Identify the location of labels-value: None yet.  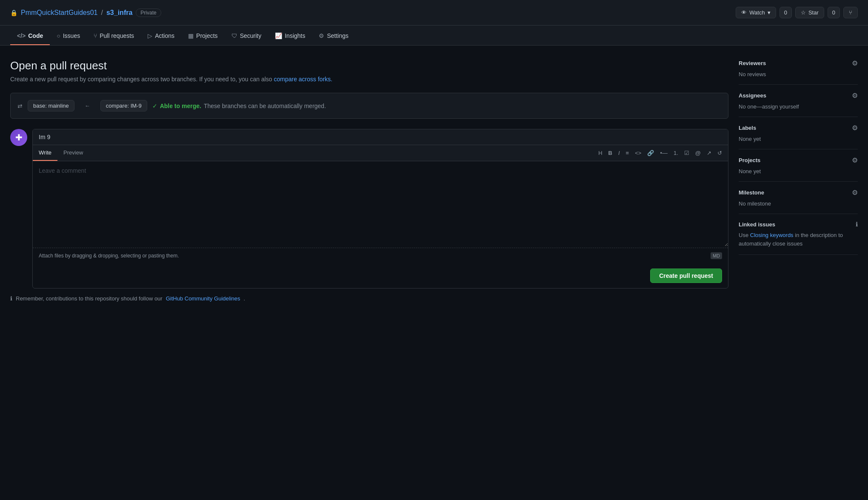
(750, 139).